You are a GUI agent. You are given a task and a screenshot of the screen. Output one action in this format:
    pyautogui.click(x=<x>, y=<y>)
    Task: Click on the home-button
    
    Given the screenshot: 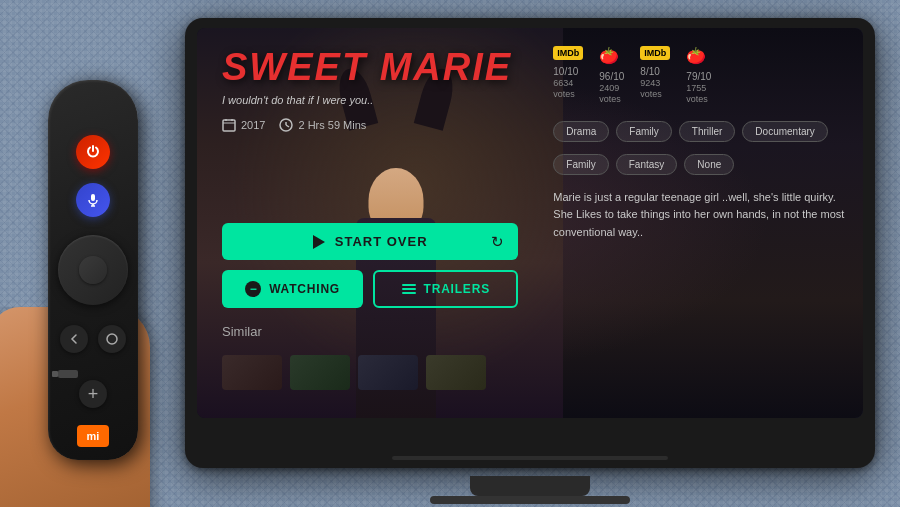 What is the action you would take?
    pyautogui.click(x=112, y=339)
    